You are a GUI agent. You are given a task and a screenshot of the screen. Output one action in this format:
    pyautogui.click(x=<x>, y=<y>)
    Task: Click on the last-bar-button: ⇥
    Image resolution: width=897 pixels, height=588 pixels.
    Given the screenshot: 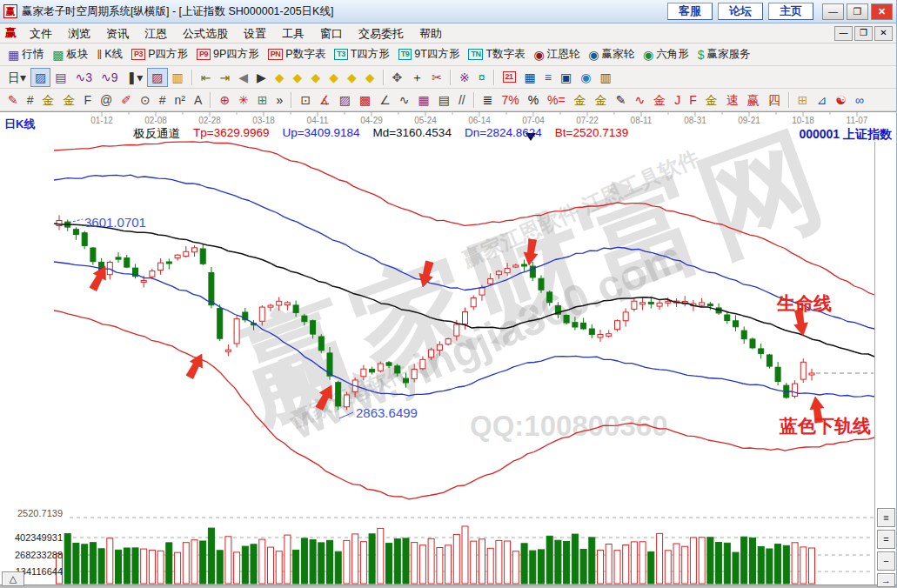 What is the action you would take?
    pyautogui.click(x=225, y=77)
    